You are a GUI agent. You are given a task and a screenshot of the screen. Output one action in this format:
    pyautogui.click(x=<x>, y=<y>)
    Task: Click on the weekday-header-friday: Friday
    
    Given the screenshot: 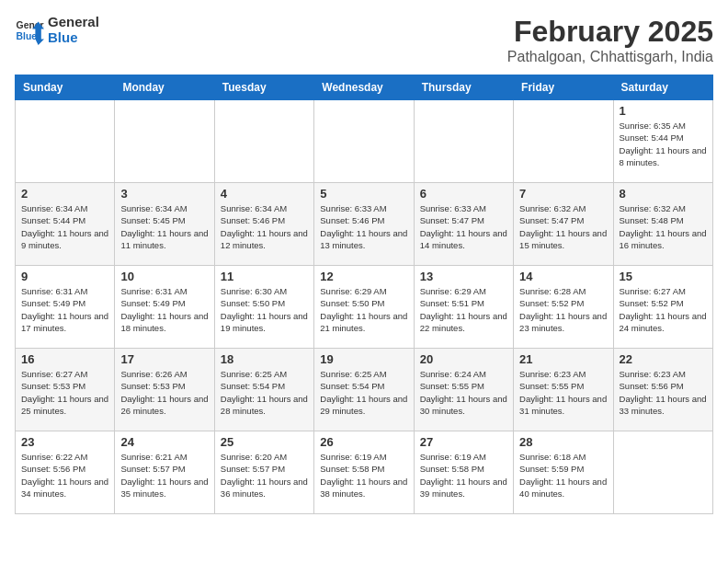 What is the action you would take?
    pyautogui.click(x=563, y=88)
    